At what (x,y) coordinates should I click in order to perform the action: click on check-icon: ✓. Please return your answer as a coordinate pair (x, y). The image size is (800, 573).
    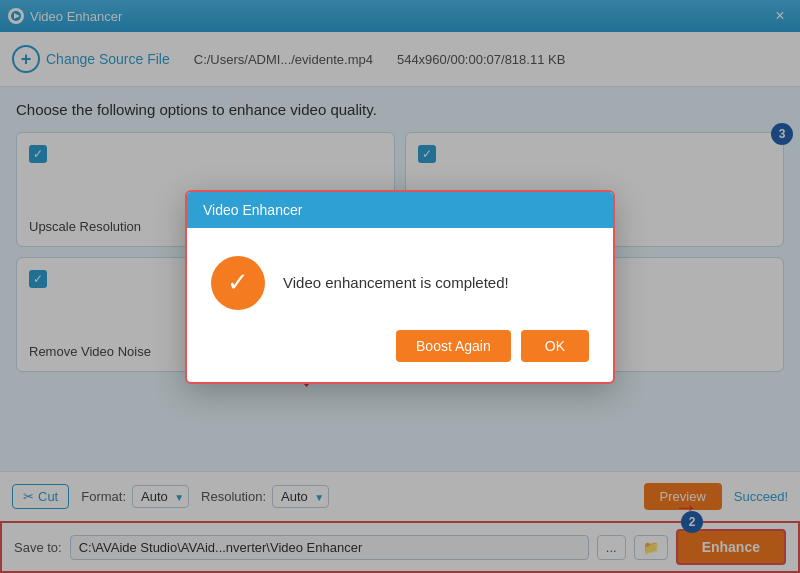
    Looking at the image, I should click on (238, 282).